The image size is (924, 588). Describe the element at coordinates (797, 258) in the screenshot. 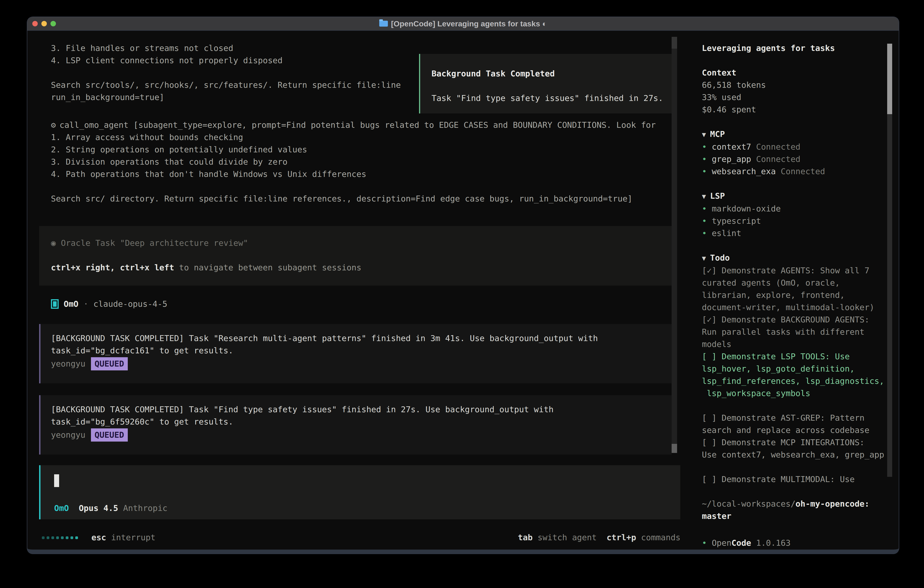

I see `todo-section-header: ▼Todo` at that location.